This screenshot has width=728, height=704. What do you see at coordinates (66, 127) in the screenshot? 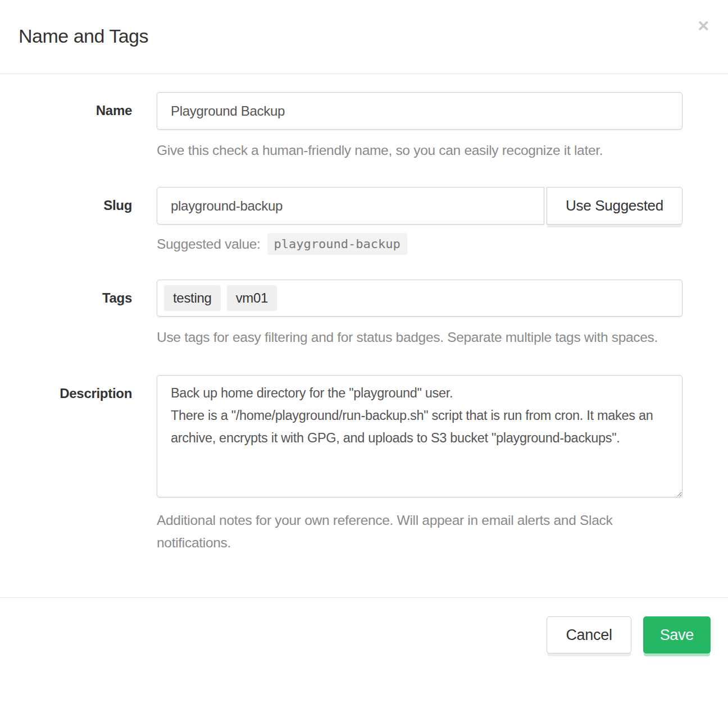
I see `name-label: Name` at bounding box center [66, 127].